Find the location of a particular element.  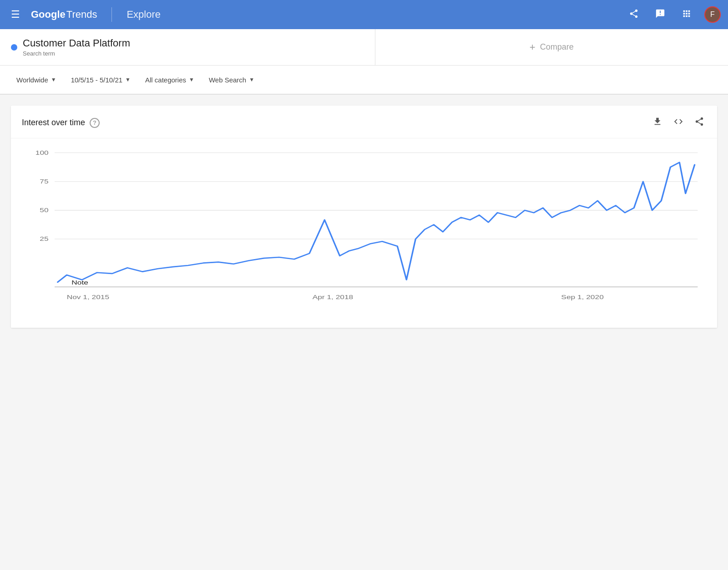

download-icon is located at coordinates (657, 123).